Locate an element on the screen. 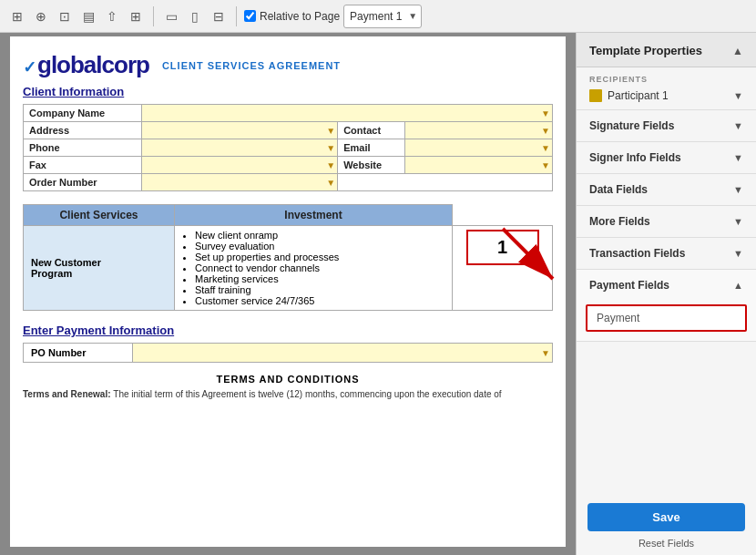 The width and height of the screenshot is (756, 555). toolbar: ⊞ ⊕ ⊡ ▤ ⇧ ⊞ ▭ ▯ ⊟ Relative to Page Payme… is located at coordinates (378, 16).